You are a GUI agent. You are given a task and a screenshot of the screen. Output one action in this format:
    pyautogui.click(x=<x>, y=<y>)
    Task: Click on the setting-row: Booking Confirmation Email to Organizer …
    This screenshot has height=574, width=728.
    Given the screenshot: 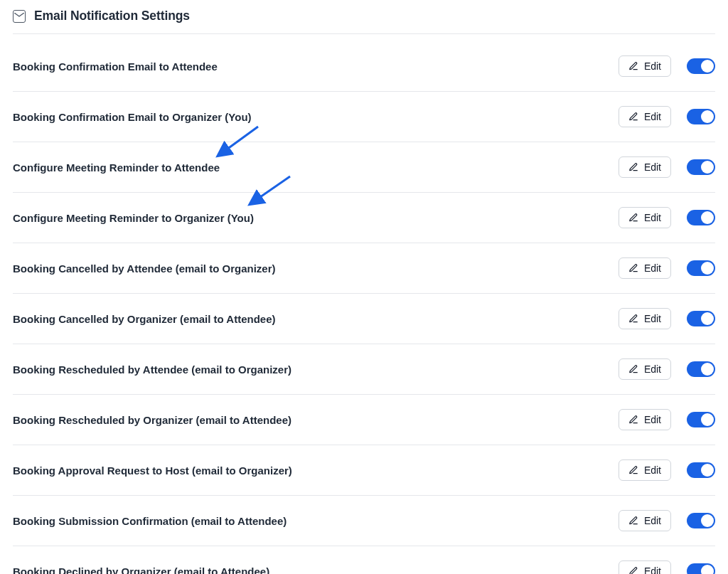 What is the action you would take?
    pyautogui.click(x=364, y=117)
    